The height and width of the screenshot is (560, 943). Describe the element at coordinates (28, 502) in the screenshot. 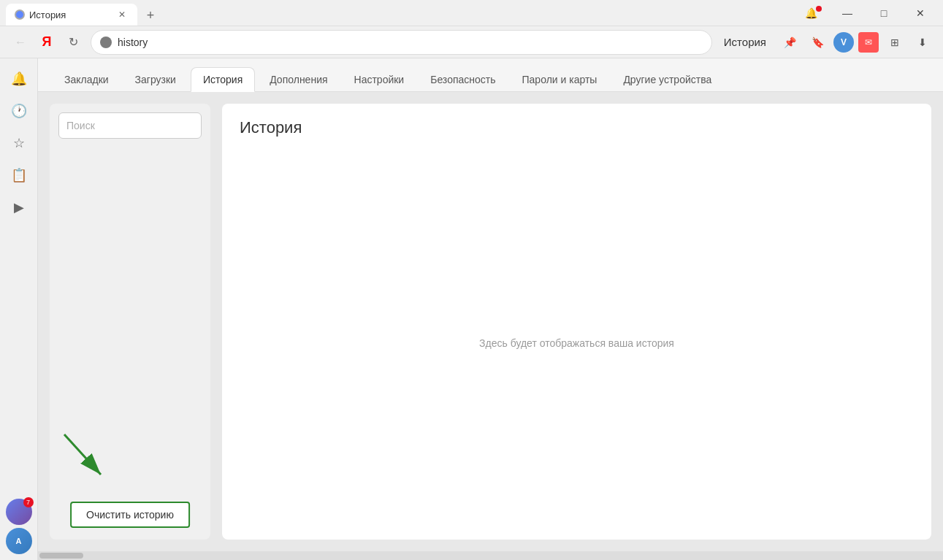

I see `avatar-badge: 7` at that location.